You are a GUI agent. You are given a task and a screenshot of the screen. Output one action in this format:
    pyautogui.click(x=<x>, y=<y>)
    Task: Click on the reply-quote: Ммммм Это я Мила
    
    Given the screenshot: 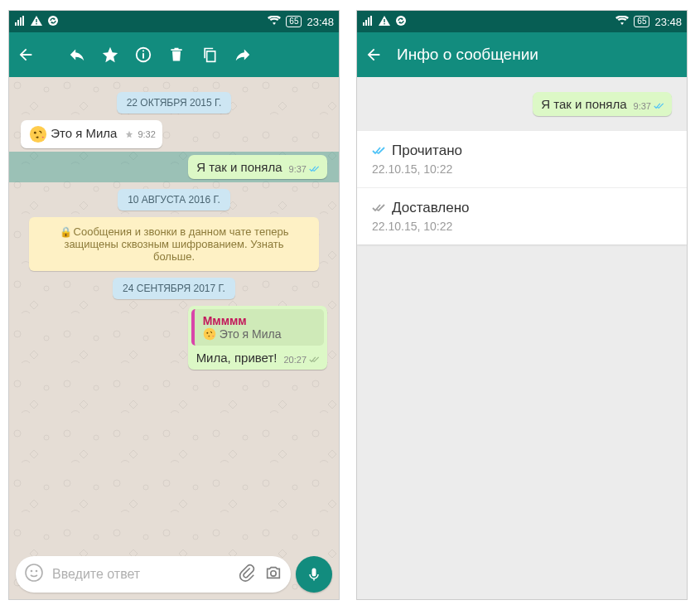 What is the action you would take?
    pyautogui.click(x=258, y=327)
    